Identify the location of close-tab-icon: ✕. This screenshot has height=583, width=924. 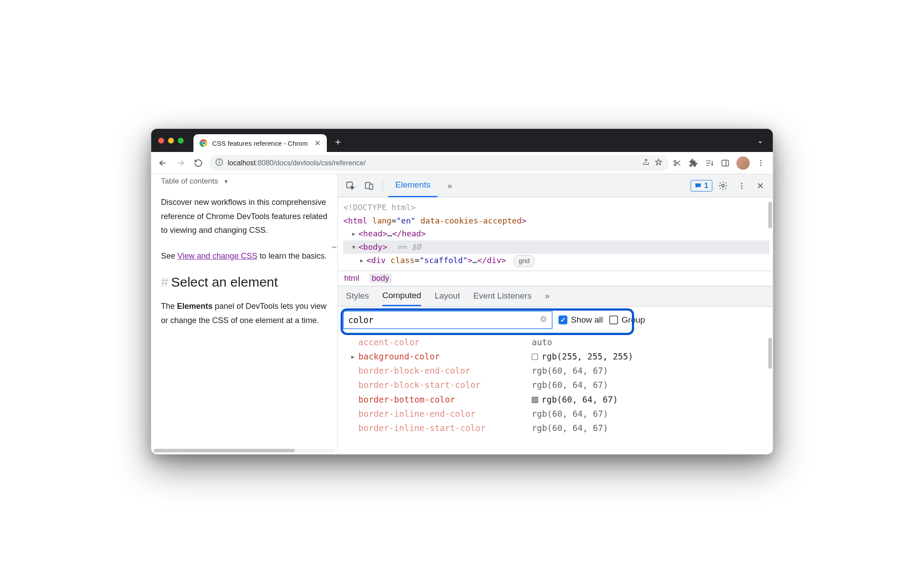
(317, 143).